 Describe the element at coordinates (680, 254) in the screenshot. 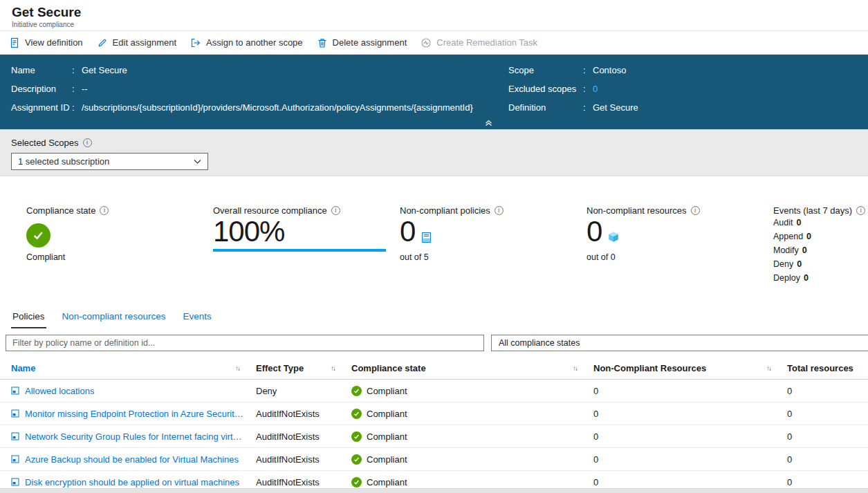

I see `stat-noncompliant-resources: Non-compliant resources i 0 out of 0` at that location.